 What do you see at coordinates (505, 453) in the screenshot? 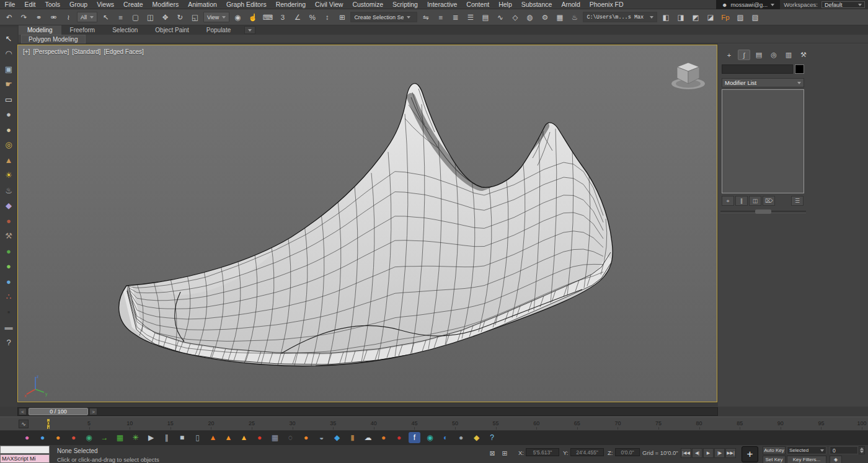
I see `absolute-mode-icon: ⊞` at bounding box center [505, 453].